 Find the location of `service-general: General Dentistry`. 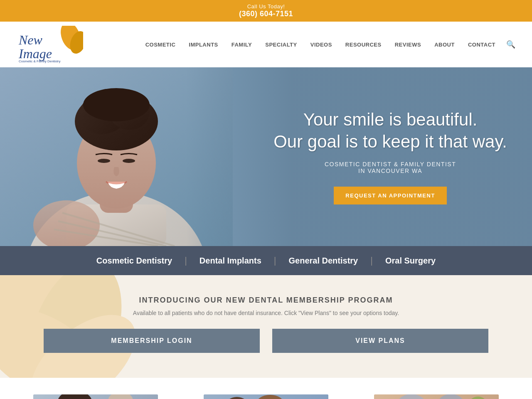

service-general: General Dentistry is located at coordinates (323, 261).